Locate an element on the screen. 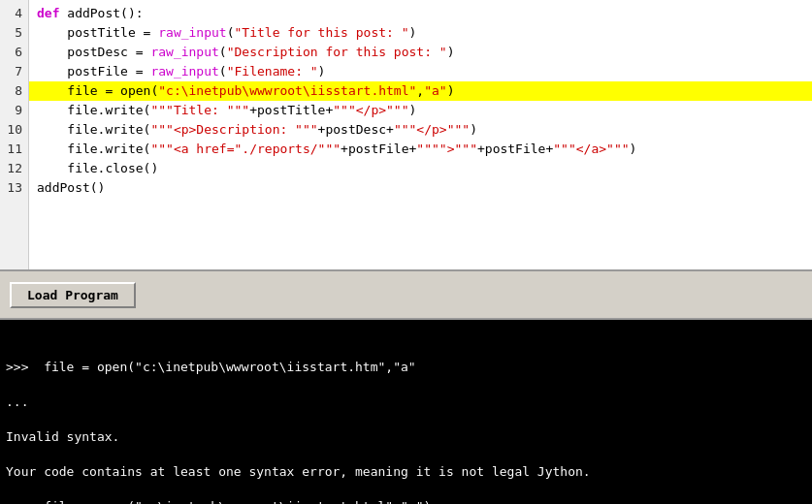 The height and width of the screenshot is (504, 812). code-line-9: file.write("""Title: """+postTitle+"""</… is located at coordinates (421, 110).